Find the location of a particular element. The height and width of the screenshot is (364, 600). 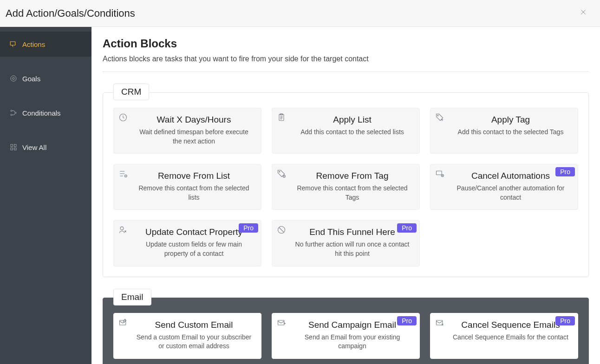

card-remove-list: Remove From List Remove this contact fro… is located at coordinates (188, 187).